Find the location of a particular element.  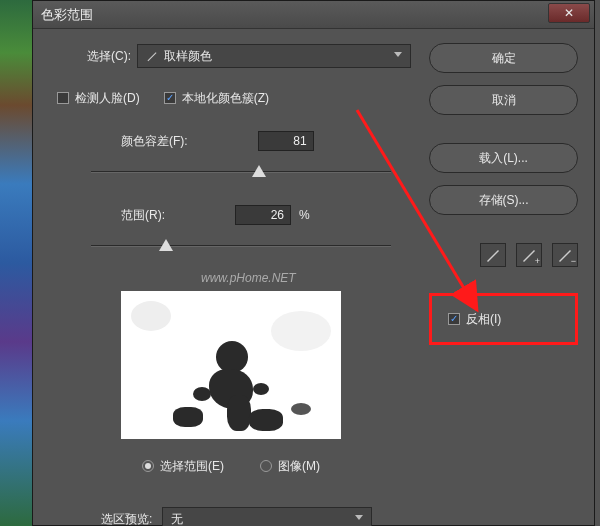

eyedropper-add-button: + is located at coordinates (529, 255).